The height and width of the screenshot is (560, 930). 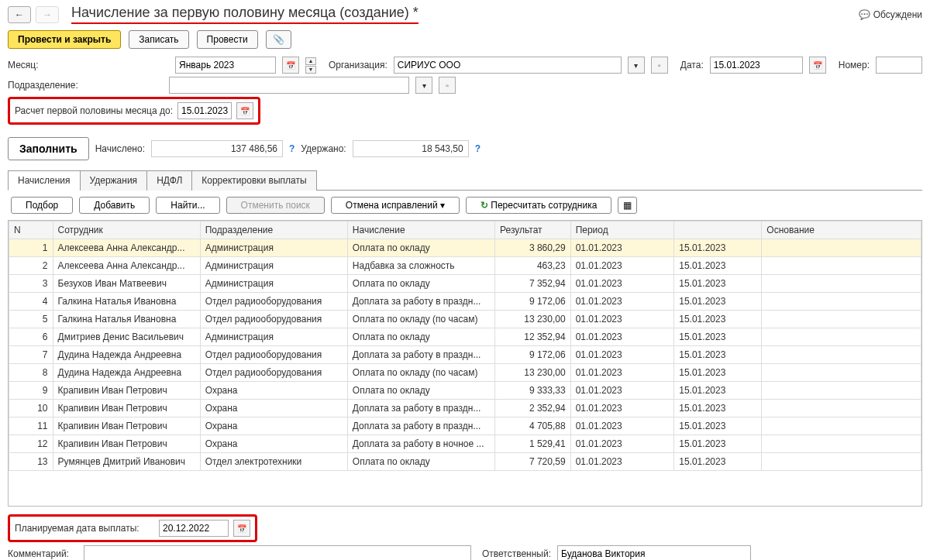 I want to click on select-button: Подбор, so click(x=42, y=205).